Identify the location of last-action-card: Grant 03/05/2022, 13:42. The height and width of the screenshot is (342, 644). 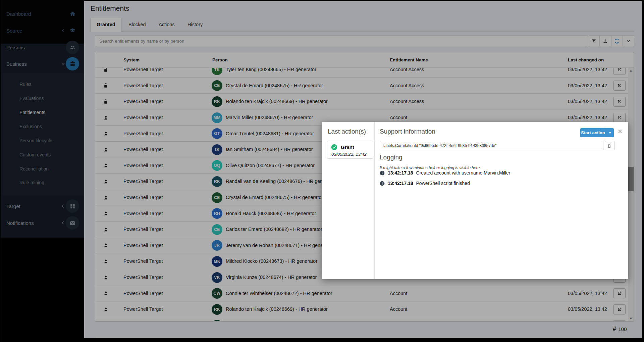
(350, 150).